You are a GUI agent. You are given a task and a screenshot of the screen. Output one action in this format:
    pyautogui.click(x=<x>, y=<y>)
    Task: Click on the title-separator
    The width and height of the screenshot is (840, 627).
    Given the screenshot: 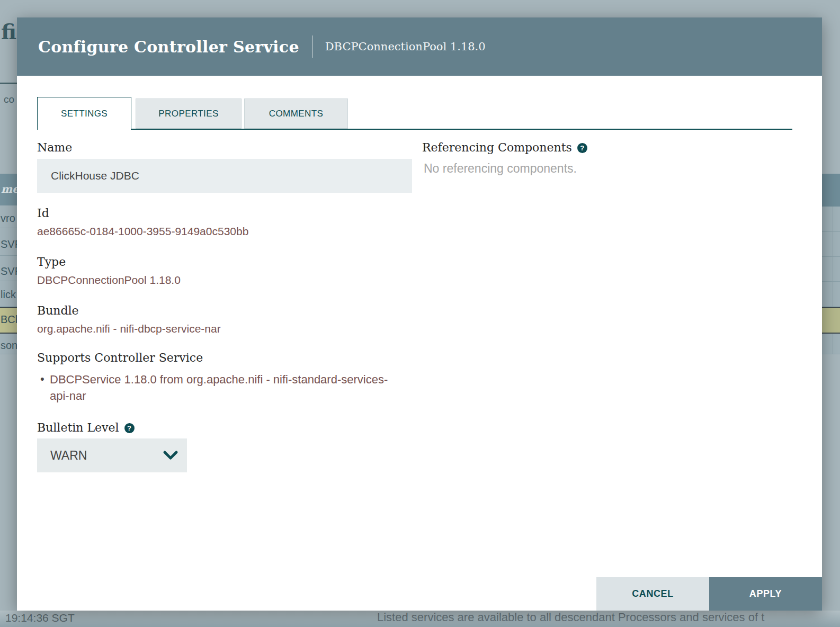 What is the action you would take?
    pyautogui.click(x=312, y=47)
    